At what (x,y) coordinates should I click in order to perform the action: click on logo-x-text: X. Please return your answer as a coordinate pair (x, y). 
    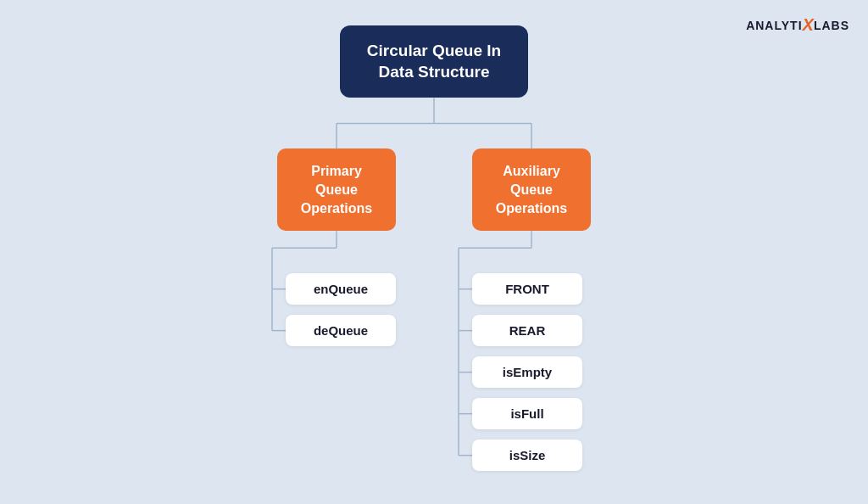
    Looking at the image, I should click on (809, 25).